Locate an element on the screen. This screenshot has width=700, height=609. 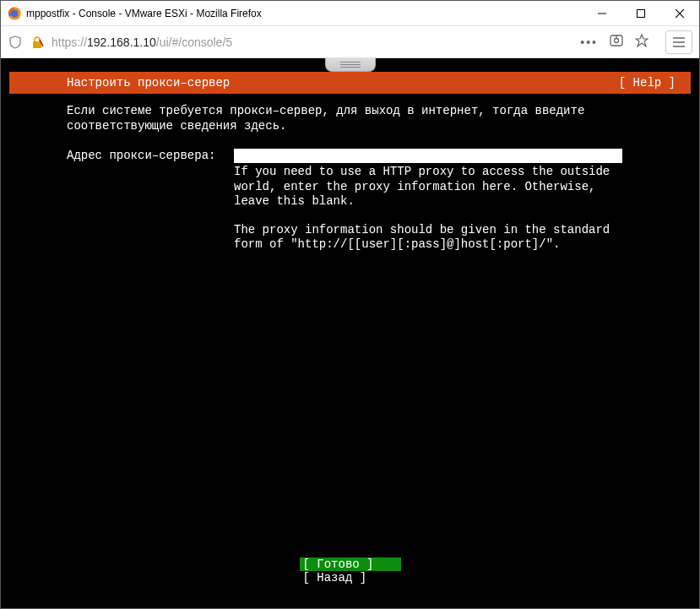
lock-warning-icon is located at coordinates (37, 42).